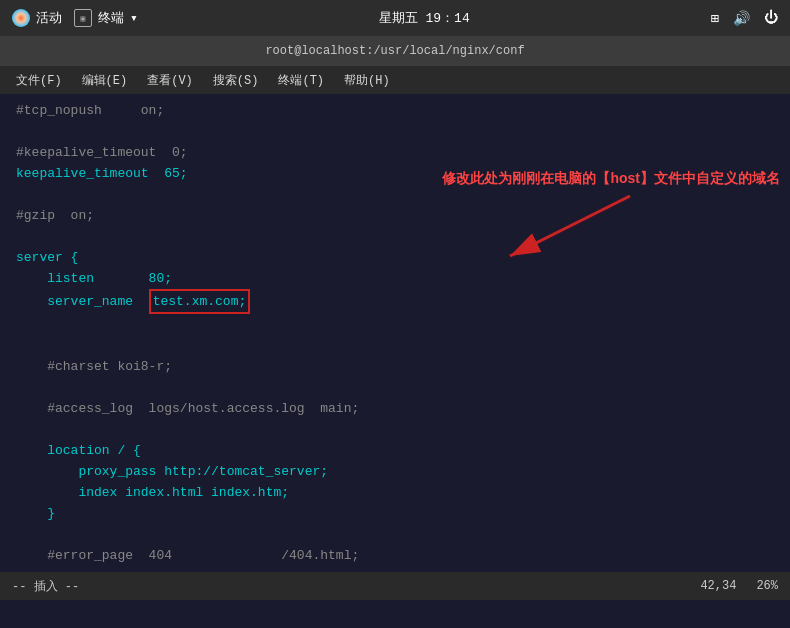  Describe the element at coordinates (395, 366) in the screenshot. I see `code-line-charset: #charset koi8-r;` at that location.